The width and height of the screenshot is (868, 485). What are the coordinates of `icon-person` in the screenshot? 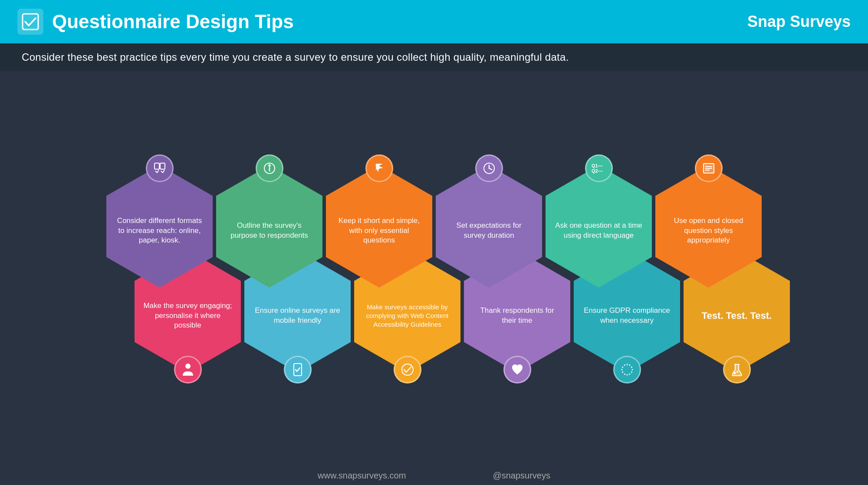 It's located at (188, 370).